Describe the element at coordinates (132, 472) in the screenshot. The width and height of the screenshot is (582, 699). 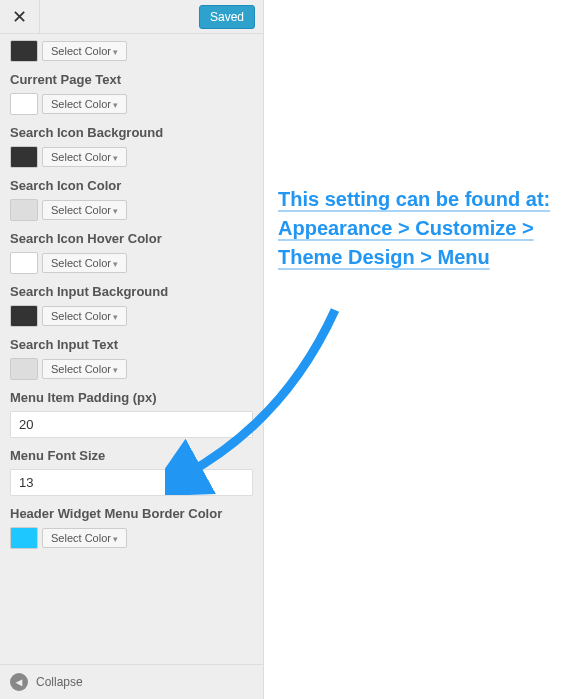
I see `control-menu-font-size: Menu Font Size` at that location.